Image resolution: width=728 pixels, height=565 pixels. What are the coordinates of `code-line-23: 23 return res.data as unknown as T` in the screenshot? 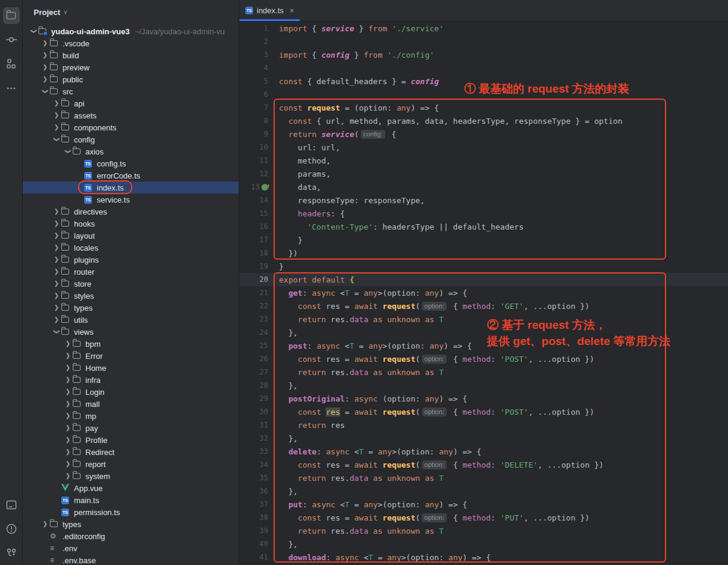 It's located at (483, 319).